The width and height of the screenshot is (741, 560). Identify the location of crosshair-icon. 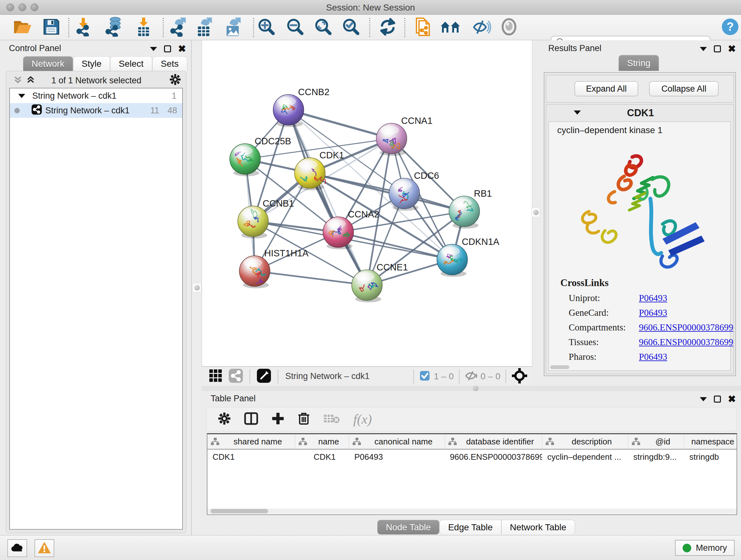
(520, 376).